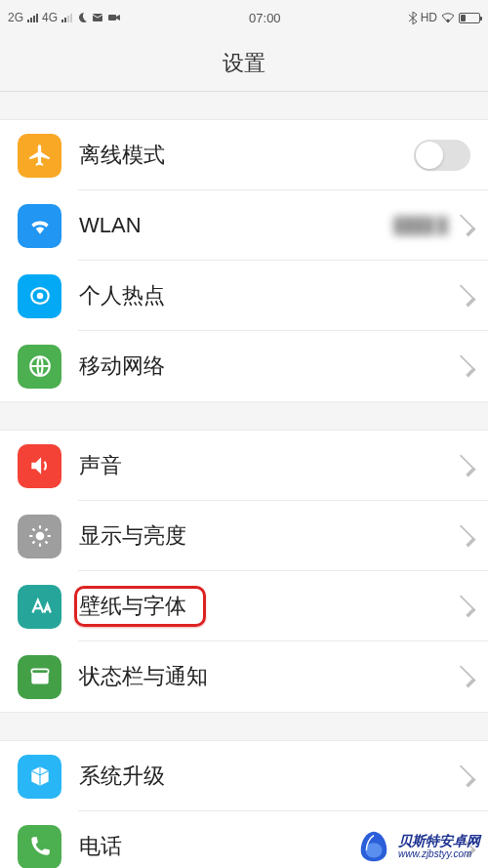  Describe the element at coordinates (413, 18) in the screenshot. I see `bluetooth-icon` at that location.